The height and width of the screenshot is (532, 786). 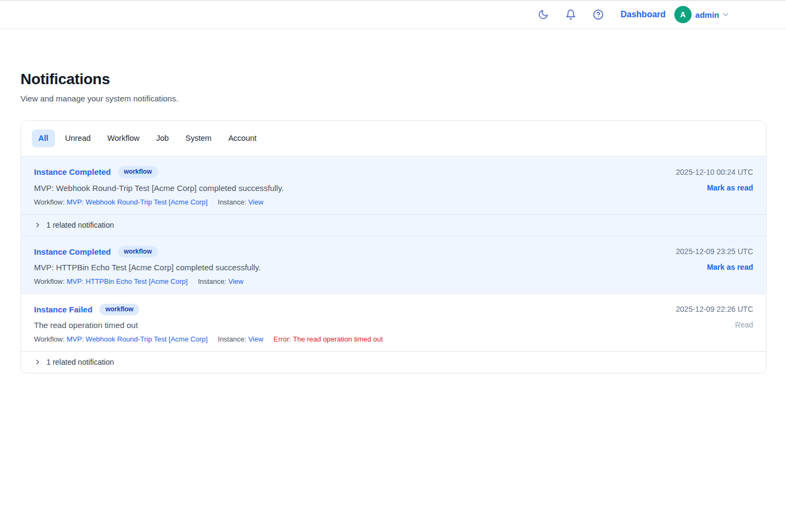 What do you see at coordinates (744, 325) in the screenshot?
I see `read-status-label: Read` at bounding box center [744, 325].